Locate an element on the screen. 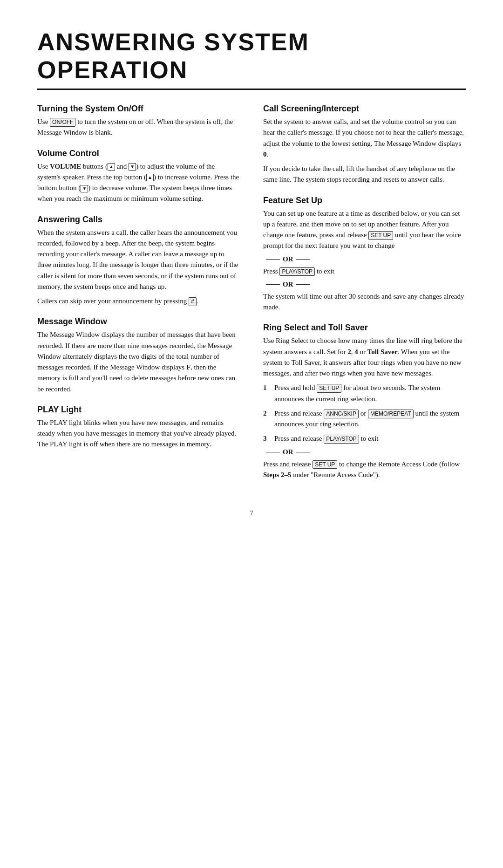 Image resolution: width=503 pixels, height=868 pixels. onoff-key: ON/OFF is located at coordinates (62, 122).